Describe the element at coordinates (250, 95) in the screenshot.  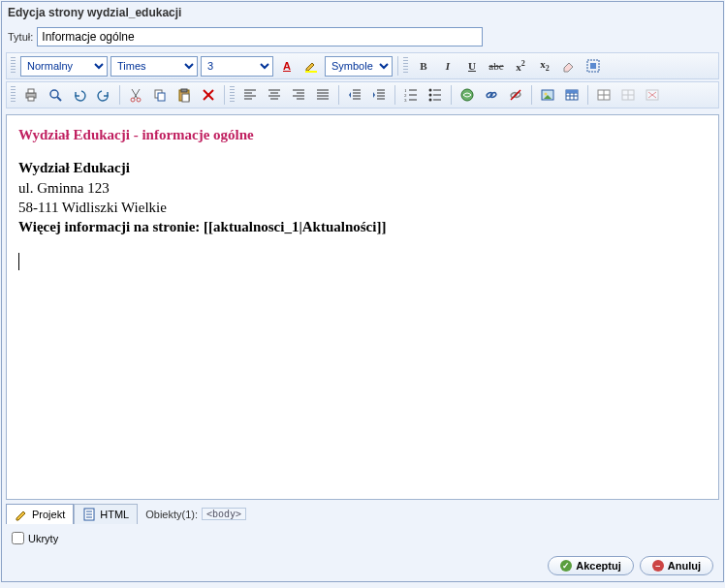
I see `align-left-button` at that location.